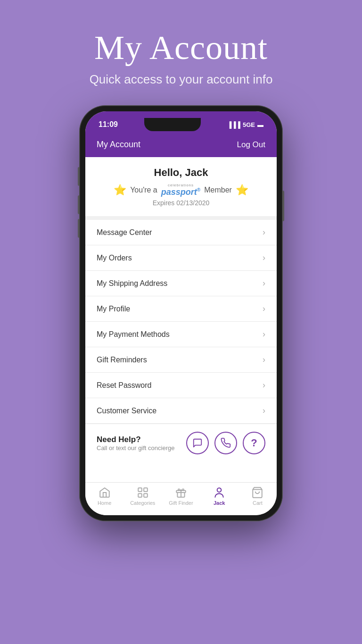 The height and width of the screenshot is (644, 362). I want to click on page-subtitle: Quick access to your account info, so click(181, 79).